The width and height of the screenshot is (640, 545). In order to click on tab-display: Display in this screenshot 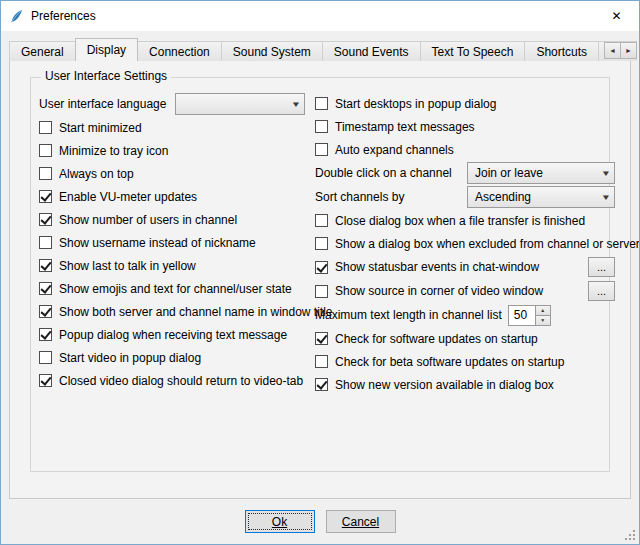, I will do `click(106, 50)`.